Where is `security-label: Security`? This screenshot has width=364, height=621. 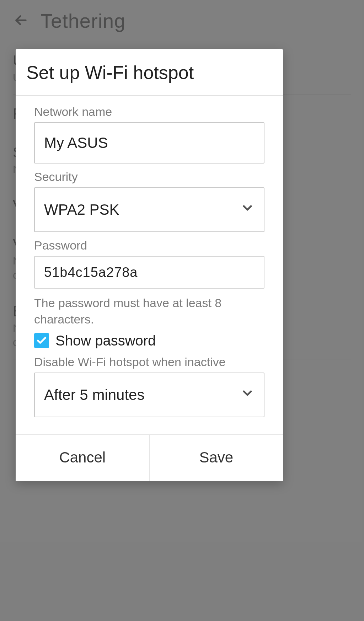
security-label: Security is located at coordinates (149, 177).